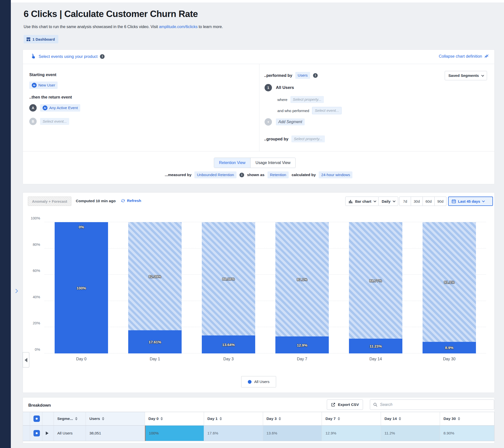 The image size is (504, 448). What do you see at coordinates (16, 291) in the screenshot?
I see `expand-sidebar-chevron-icon` at bounding box center [16, 291].